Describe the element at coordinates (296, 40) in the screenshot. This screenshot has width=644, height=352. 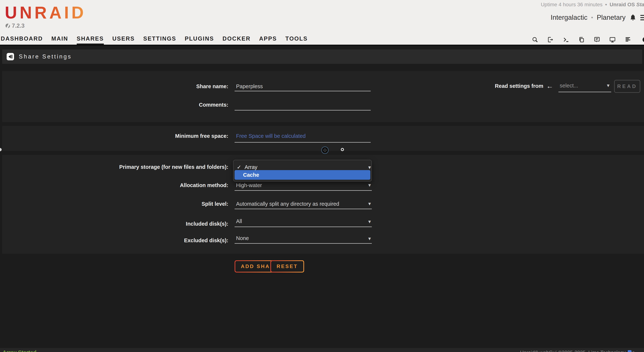
I see `nav-tools: TOOLS` at that location.